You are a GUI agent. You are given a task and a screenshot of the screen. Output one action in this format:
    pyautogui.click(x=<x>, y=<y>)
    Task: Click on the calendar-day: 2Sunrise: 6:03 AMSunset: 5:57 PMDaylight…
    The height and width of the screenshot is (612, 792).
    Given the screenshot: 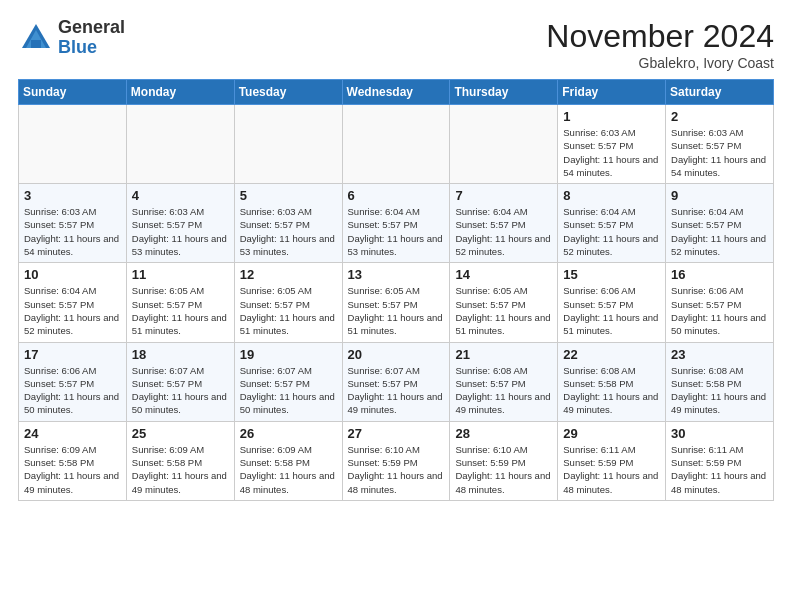 What is the action you would take?
    pyautogui.click(x=720, y=144)
    